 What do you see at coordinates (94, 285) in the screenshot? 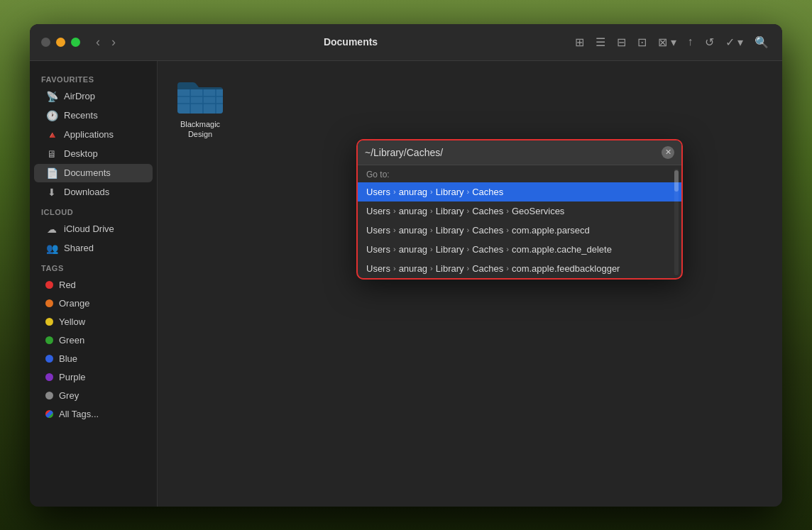
I see `sidebar-item-tag-red: Red` at bounding box center [94, 285].